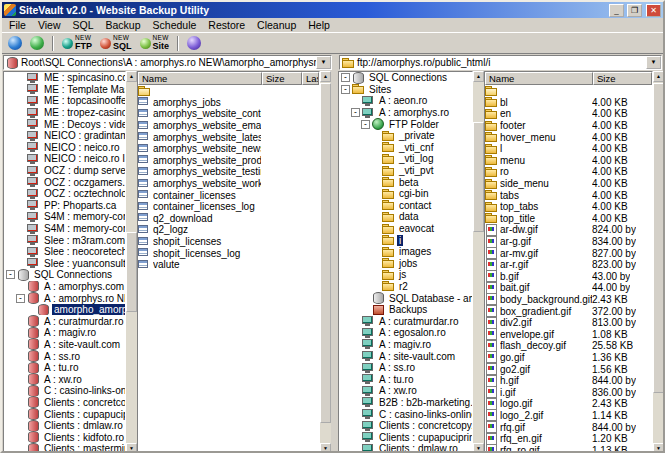 This screenshot has width=665, height=453. What do you see at coordinates (319, 26) in the screenshot?
I see `menu-item-help: Help` at bounding box center [319, 26].